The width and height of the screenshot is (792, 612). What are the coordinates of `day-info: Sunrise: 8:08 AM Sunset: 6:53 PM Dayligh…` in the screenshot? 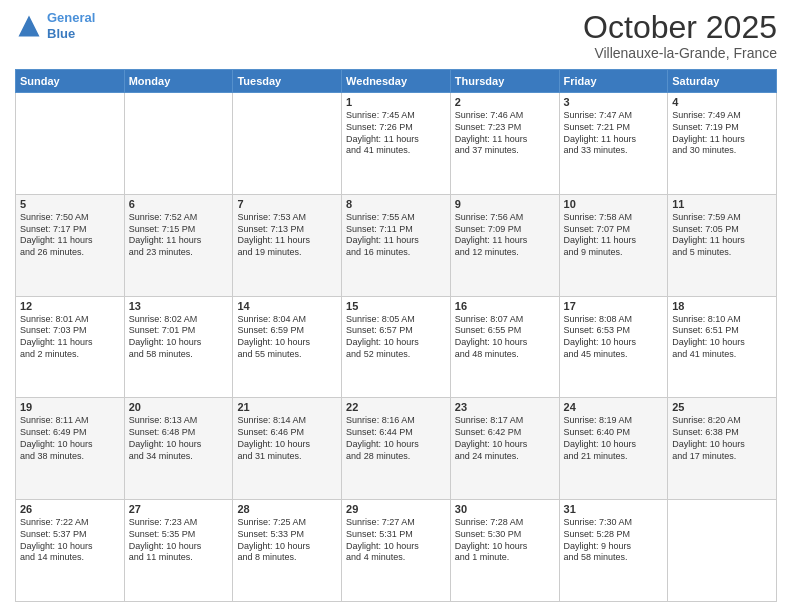 It's located at (614, 338).